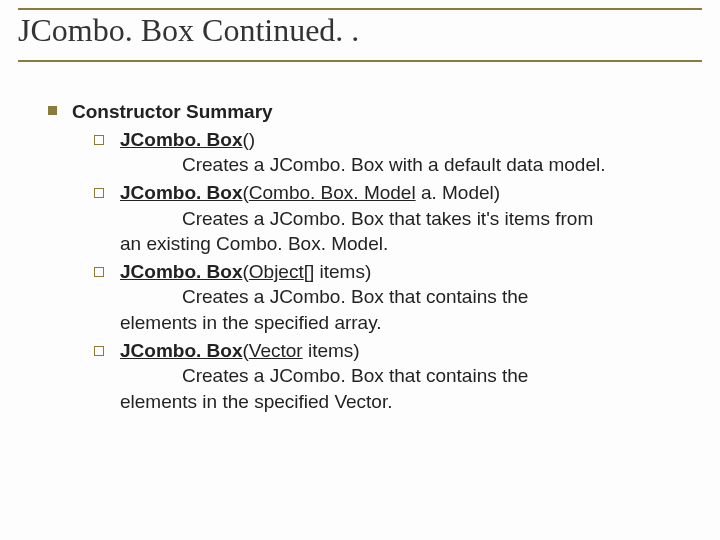 The width and height of the screenshot is (720, 540). I want to click on title-rule-top, so click(360, 9).